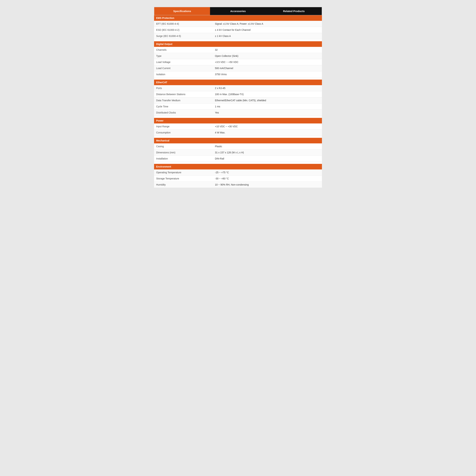 The image size is (476, 476). Describe the element at coordinates (238, 146) in the screenshot. I see `table-row: CasingPlastic` at that location.